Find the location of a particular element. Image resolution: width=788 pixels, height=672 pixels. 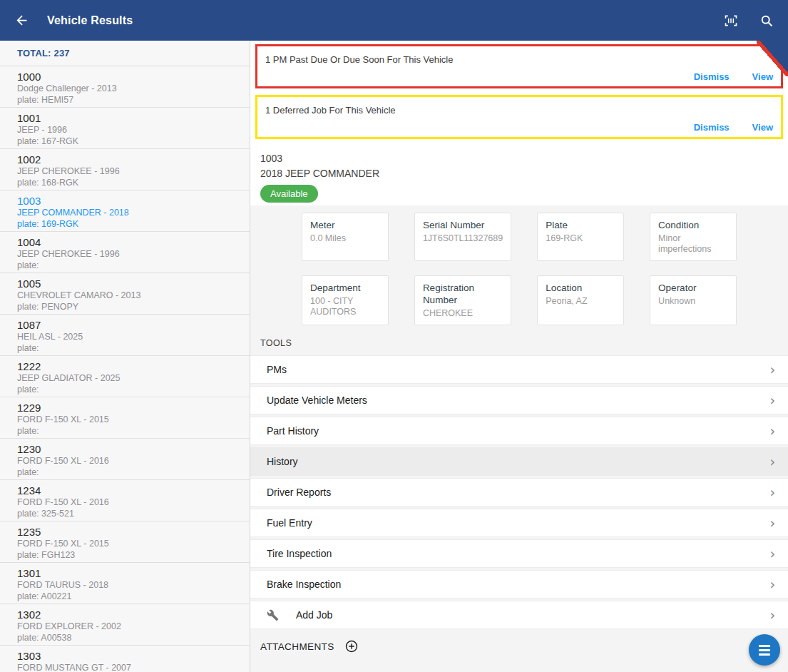

vehicle-info-grid: Meter 0.0 Miles Serial Number 1JT6S0TL11… is located at coordinates (519, 265).